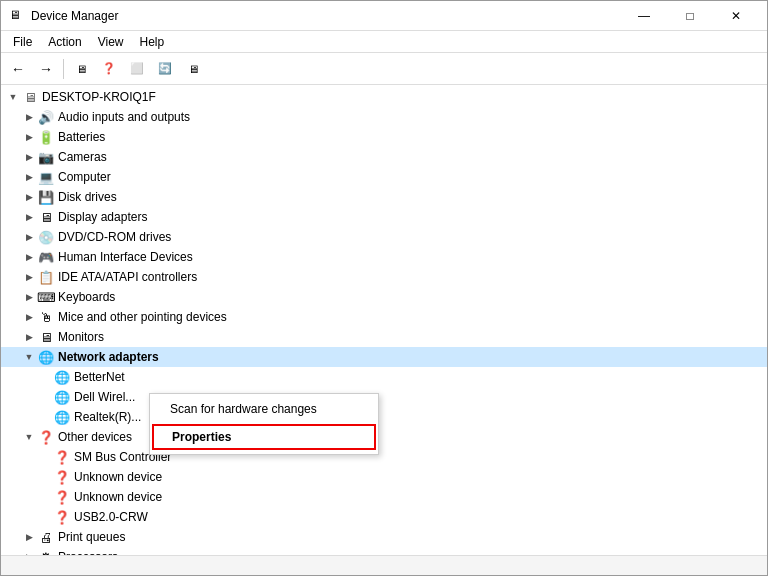 This screenshot has height=576, width=768. I want to click on tree-item-other: ▼ ❓ Other devices, so click(384, 437).